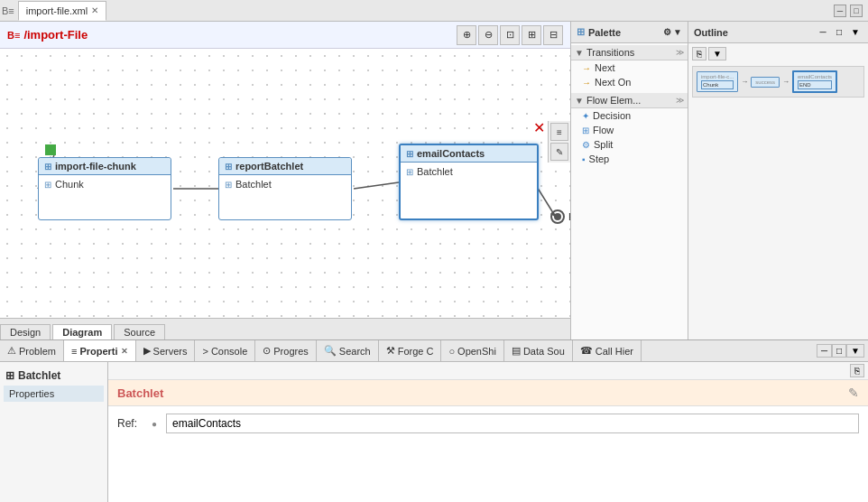  I want to click on bottom-maximize-button: □, so click(839, 350).